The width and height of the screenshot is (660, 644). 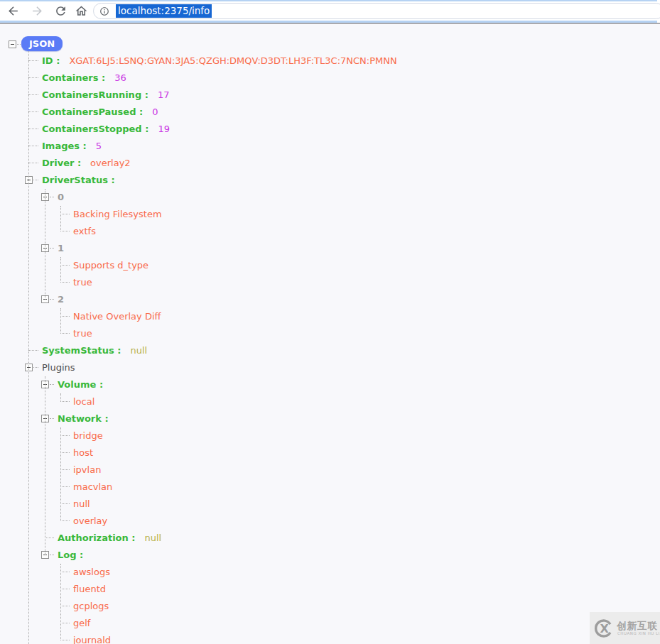 I want to click on tree-entry: ContainersStopped19, so click(x=106, y=129).